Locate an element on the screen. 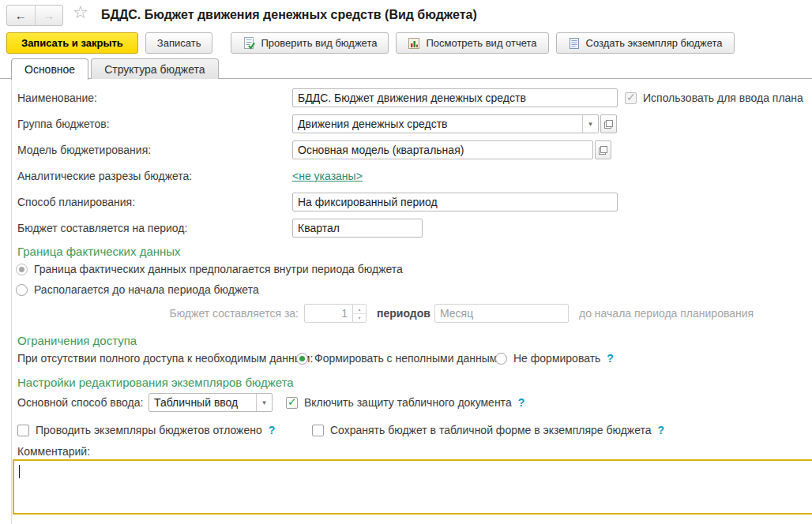  button-label: Проверить вид бюджета is located at coordinates (319, 43).